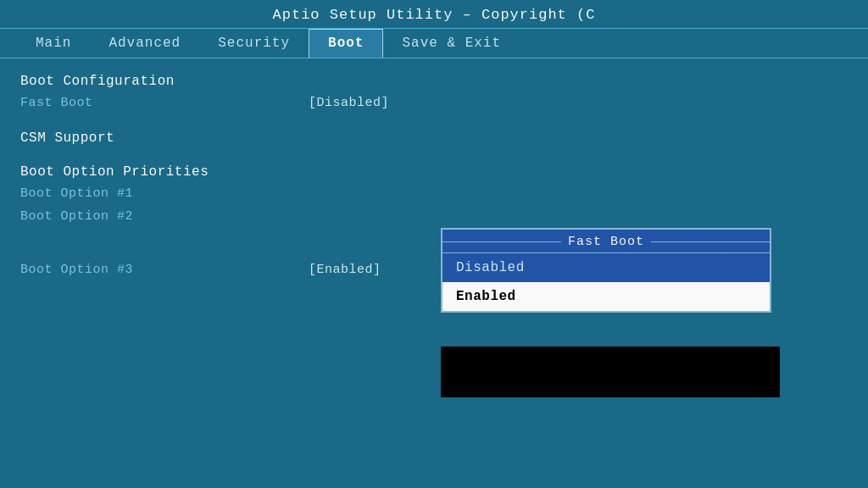 The height and width of the screenshot is (488, 868). Describe the element at coordinates (606, 241) in the screenshot. I see `dropdown-title: Fast Boot` at that location.